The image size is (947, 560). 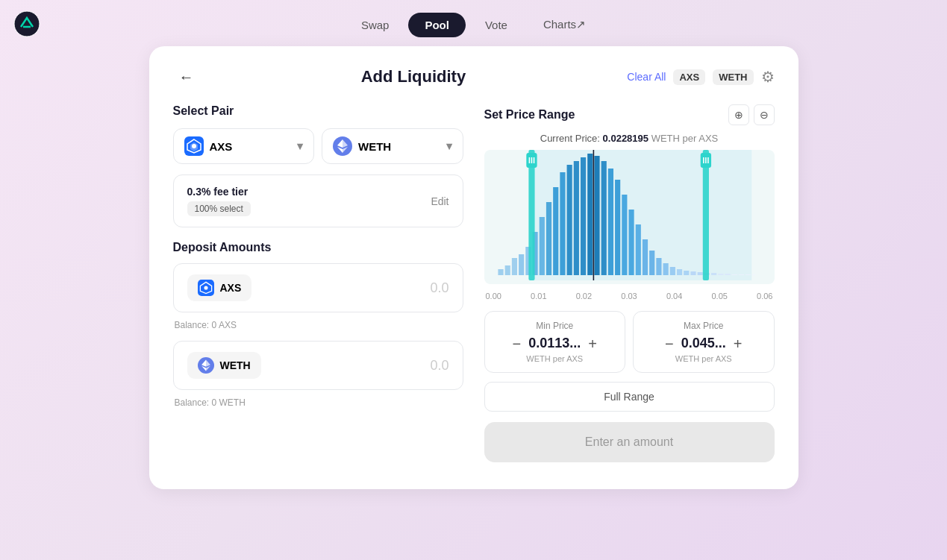 What do you see at coordinates (555, 342) in the screenshot?
I see `min-price-box: Min Price − 0.0113... + WETH per AXS` at bounding box center [555, 342].